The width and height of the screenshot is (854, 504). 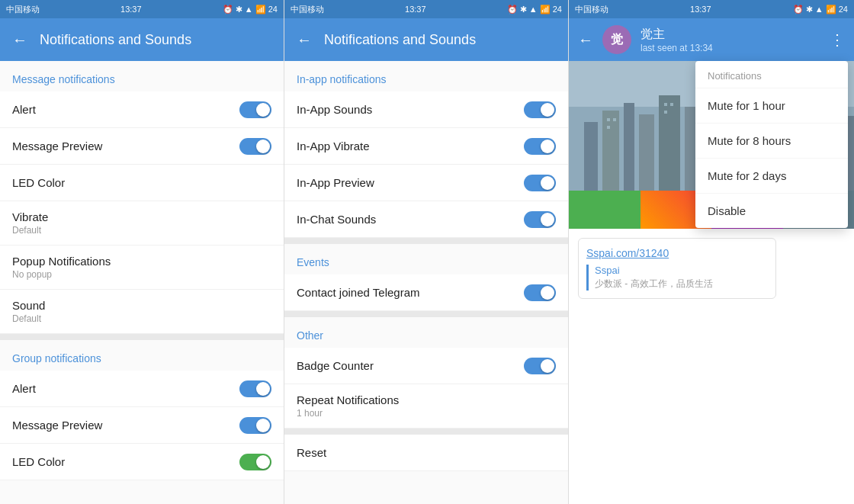 What do you see at coordinates (426, 366) in the screenshot?
I see `row-badge-counter: Badge Counter` at bounding box center [426, 366].